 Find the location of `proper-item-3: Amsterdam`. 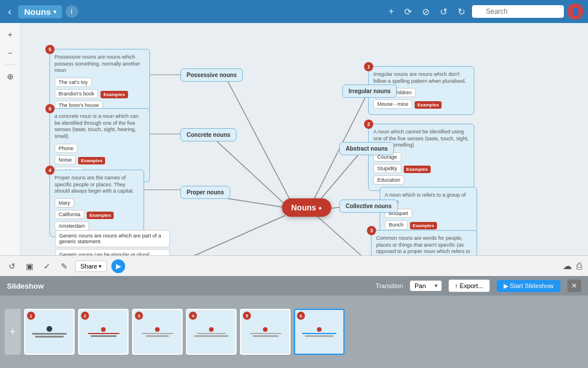

proper-item-3: Amsterdam is located at coordinates (72, 226).